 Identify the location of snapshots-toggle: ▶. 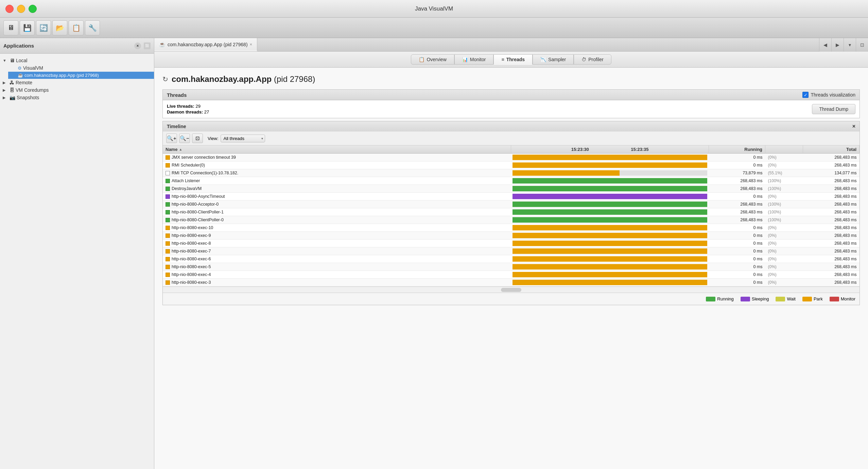
(5, 98).